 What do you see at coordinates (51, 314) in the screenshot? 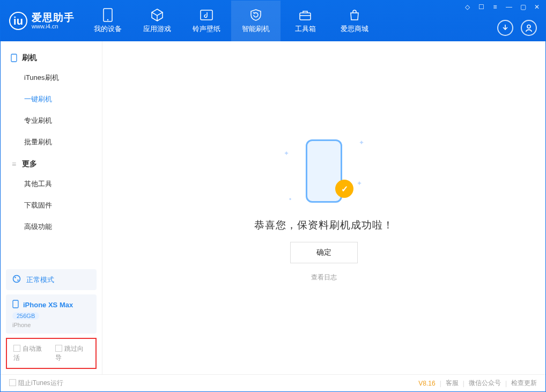
I see `device-row: iPhone XS Max 256GB iPhone` at bounding box center [51, 314].